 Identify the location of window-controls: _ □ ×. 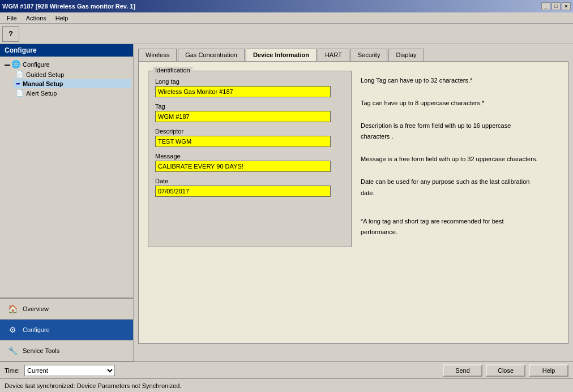
(556, 6).